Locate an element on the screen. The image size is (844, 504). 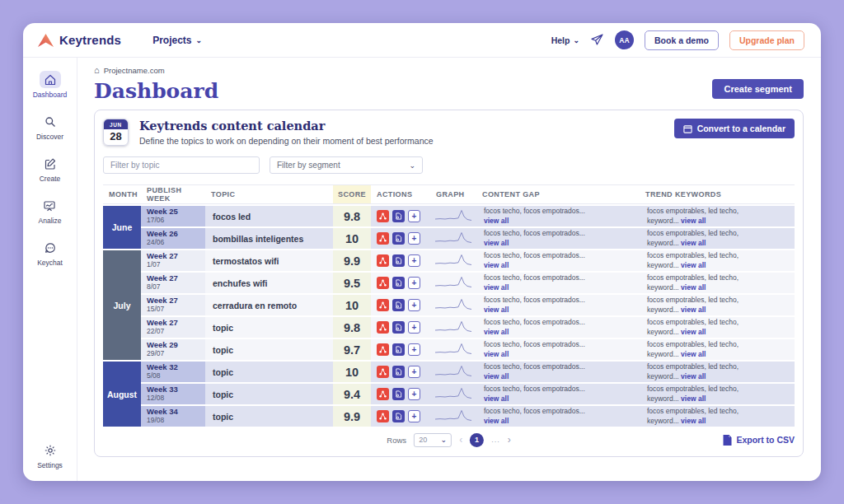
sidebar-item-keychat: Keychat is located at coordinates (49, 253).